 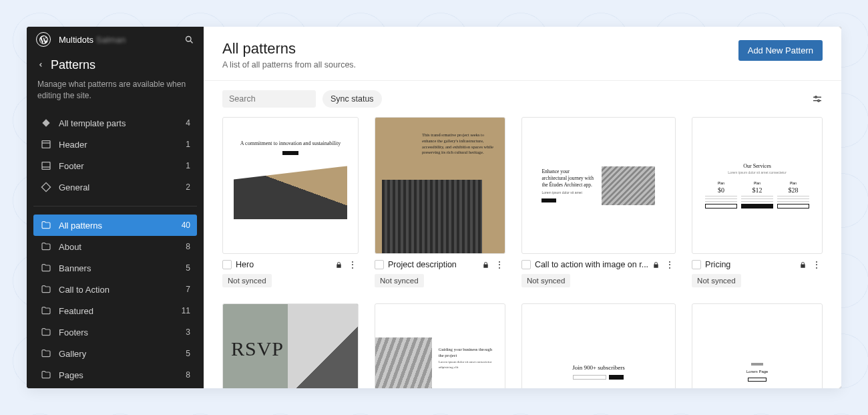 What do you see at coordinates (119, 247) in the screenshot?
I see `nav-label: About` at bounding box center [119, 247].